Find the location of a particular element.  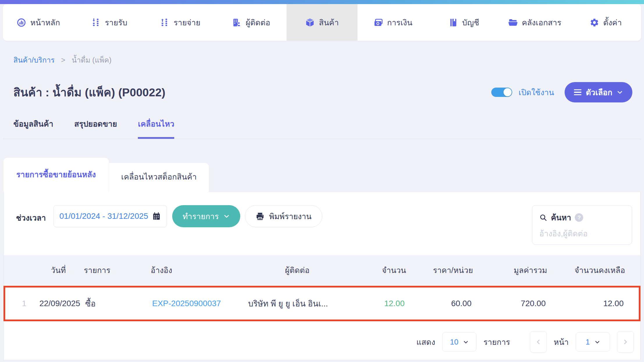

prev-page-button is located at coordinates (538, 342).